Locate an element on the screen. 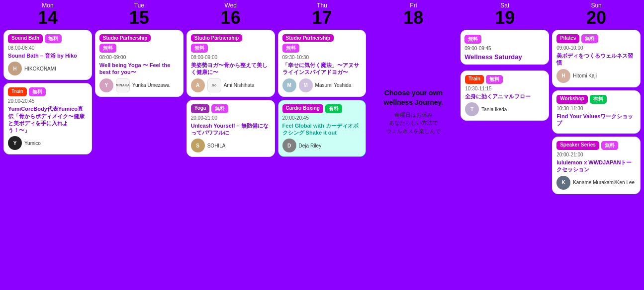 The image size is (644, 290). events-container: 無料09:00-09:45Wellness SaturdayTrain無料10:… is located at coordinates (505, 75).